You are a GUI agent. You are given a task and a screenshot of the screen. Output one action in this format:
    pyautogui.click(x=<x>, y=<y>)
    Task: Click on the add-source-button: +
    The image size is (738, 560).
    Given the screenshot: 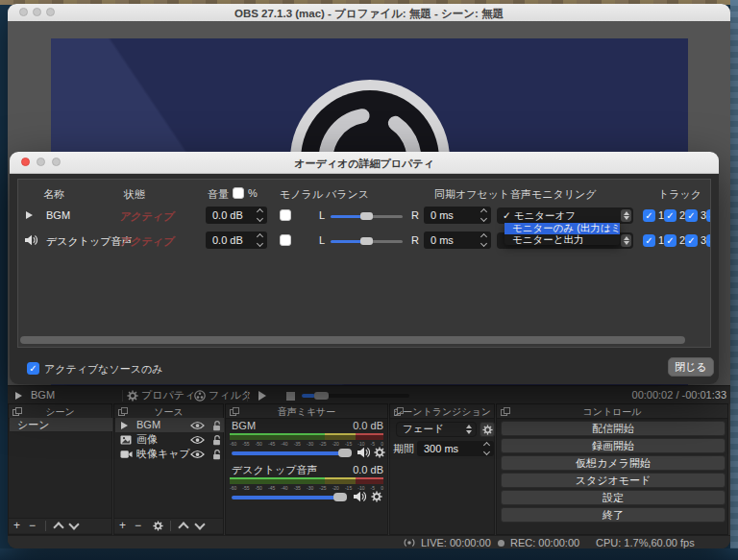 What is the action you would take?
    pyautogui.click(x=123, y=525)
    